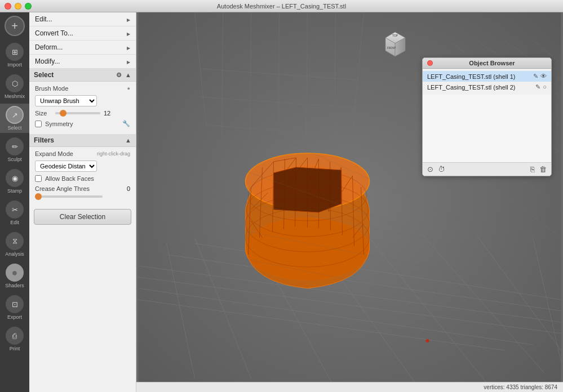 The height and width of the screenshot is (392, 563). I want to click on symmetry-wrench-icon: 🔧, so click(126, 124).